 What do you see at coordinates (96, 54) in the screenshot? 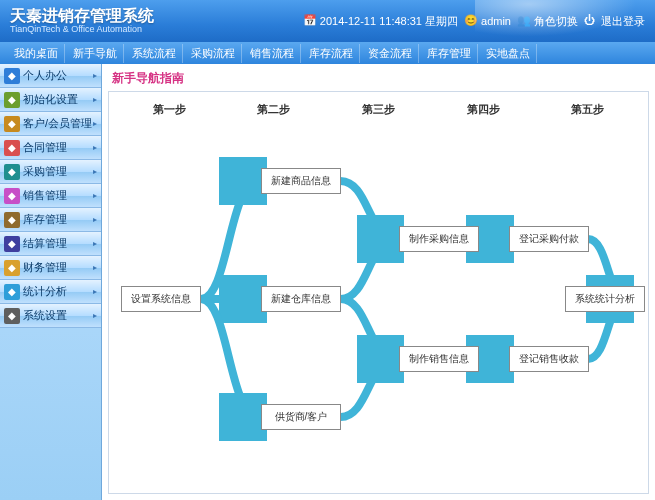
I see `tab-guide: 新手导航` at bounding box center [96, 54].